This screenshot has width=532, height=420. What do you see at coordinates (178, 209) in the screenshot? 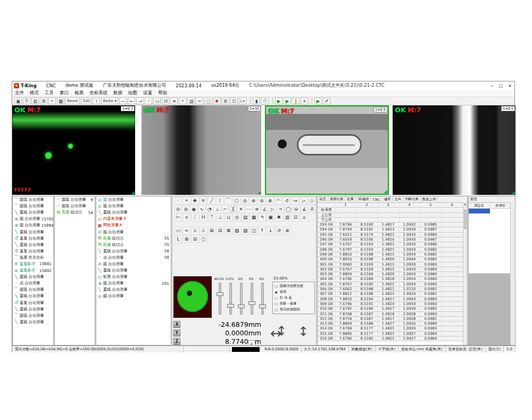
I see `tool-icon: ⊘` at bounding box center [178, 209].